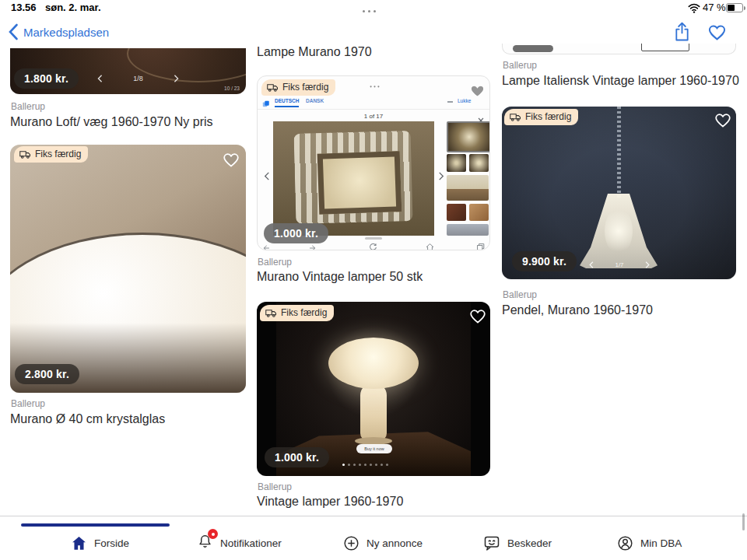 Image resolution: width=747 pixels, height=560 pixels. Describe the element at coordinates (374, 389) in the screenshot. I see `listing-card: Buy it now Fiks færdig 1.000 kr.` at that location.